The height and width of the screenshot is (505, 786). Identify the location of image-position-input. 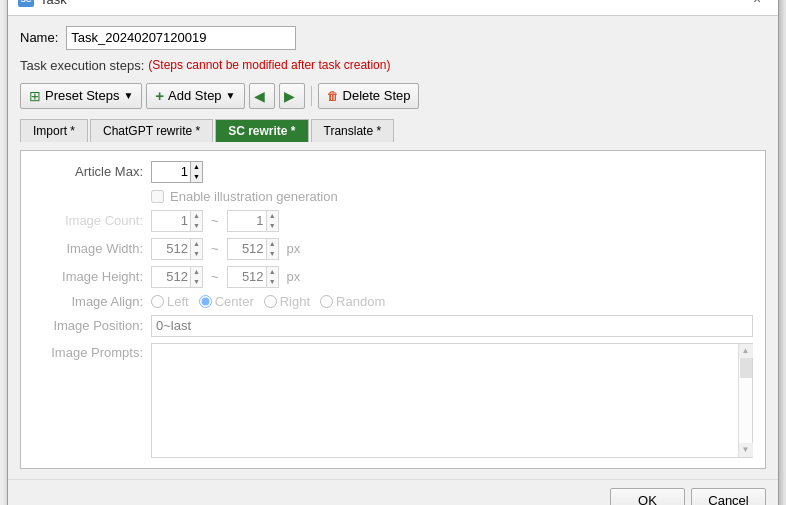
(452, 326).